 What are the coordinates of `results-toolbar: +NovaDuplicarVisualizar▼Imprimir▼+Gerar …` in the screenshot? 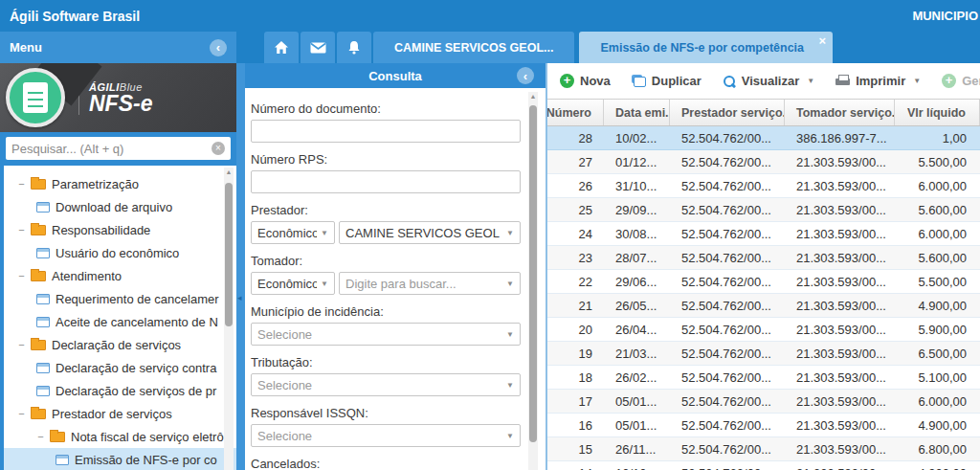 It's located at (764, 81).